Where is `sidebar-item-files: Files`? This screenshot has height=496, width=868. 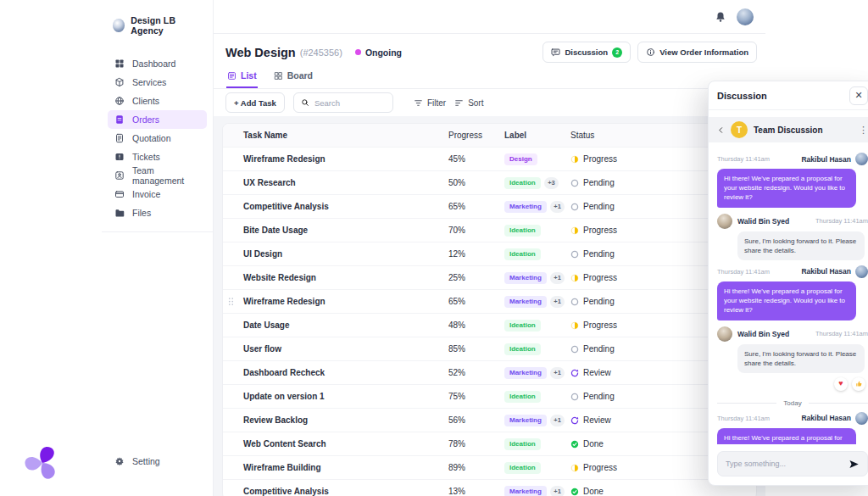
sidebar-item-files: Files is located at coordinates (158, 213).